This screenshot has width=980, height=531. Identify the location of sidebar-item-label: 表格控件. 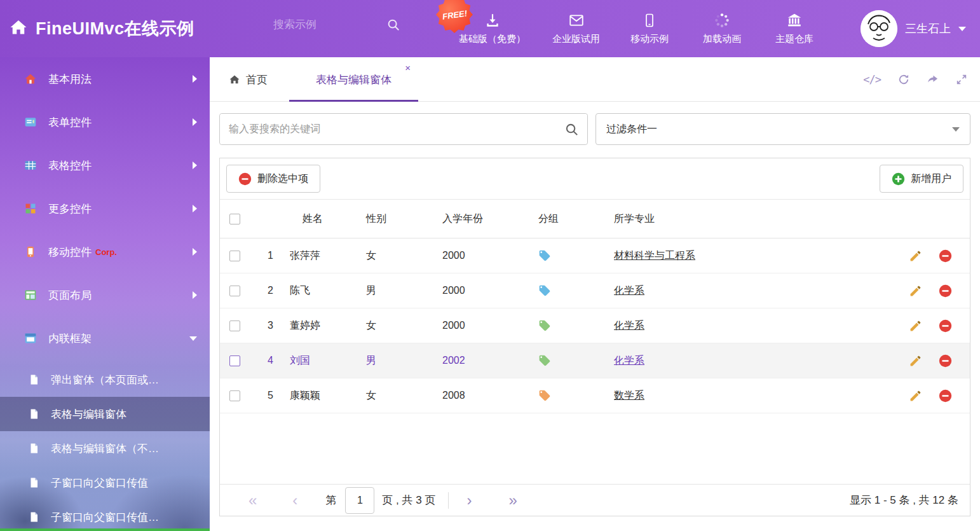
(70, 165).